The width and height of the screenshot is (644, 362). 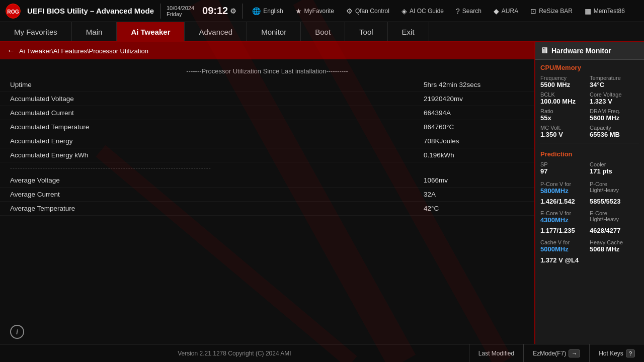 I want to click on aura-label: AURA, so click(x=510, y=11).